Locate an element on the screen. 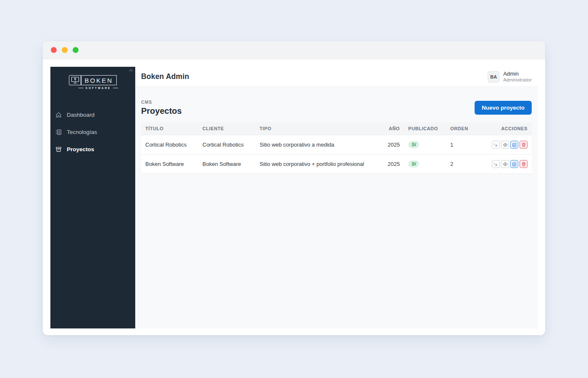 This screenshot has width=588, height=378. new-project-button: Nuevo proyecto is located at coordinates (503, 108).